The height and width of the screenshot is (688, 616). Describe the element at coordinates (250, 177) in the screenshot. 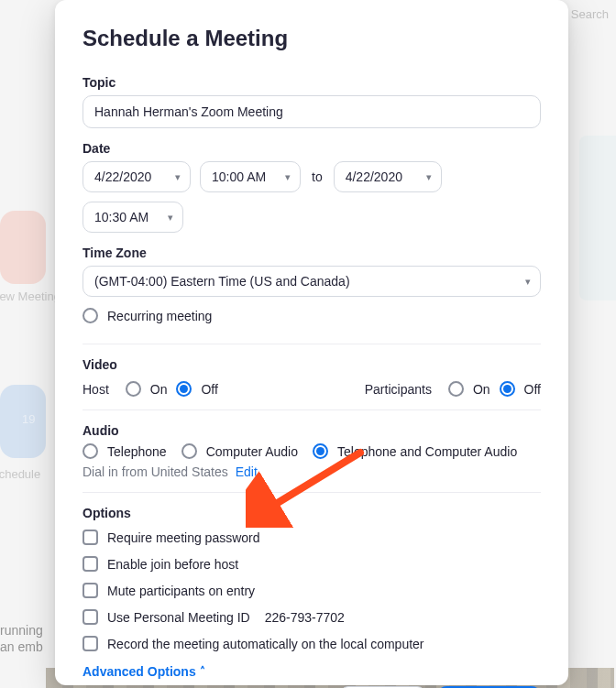

I see `start-time-dropdown: 10:00 AM ▾` at that location.